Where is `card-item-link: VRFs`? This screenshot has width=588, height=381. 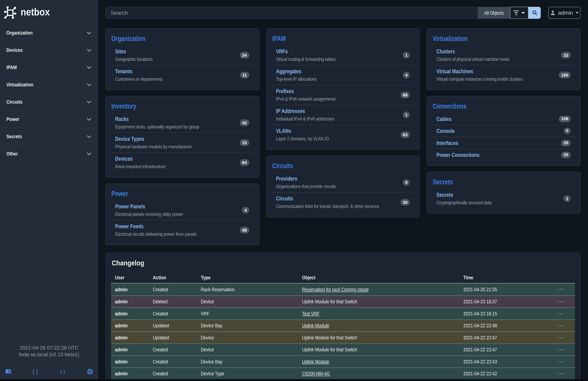
card-item-link: VRFs is located at coordinates (282, 51).